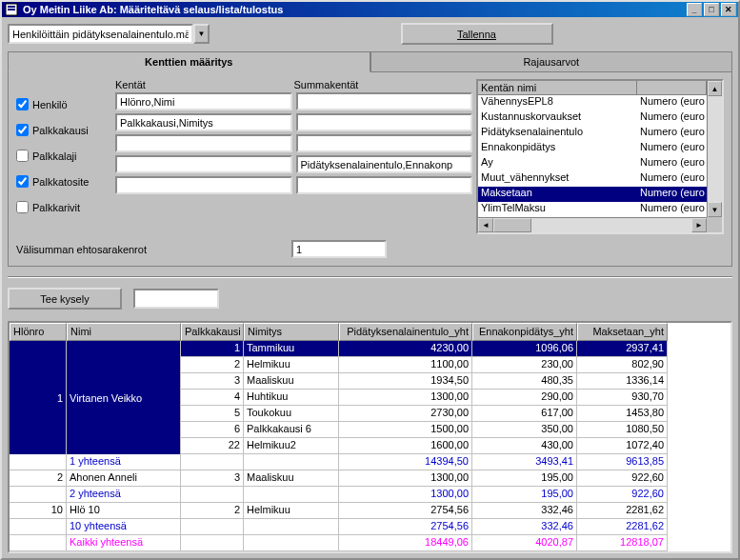  Describe the element at coordinates (711, 10) in the screenshot. I see `maximize-button: □` at that location.